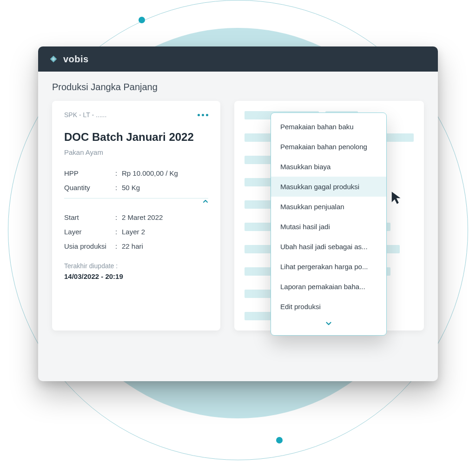 Image resolution: width=476 pixels, height=476 pixels. I want to click on kv-row: Start : 2 Maret 2022, so click(136, 218).